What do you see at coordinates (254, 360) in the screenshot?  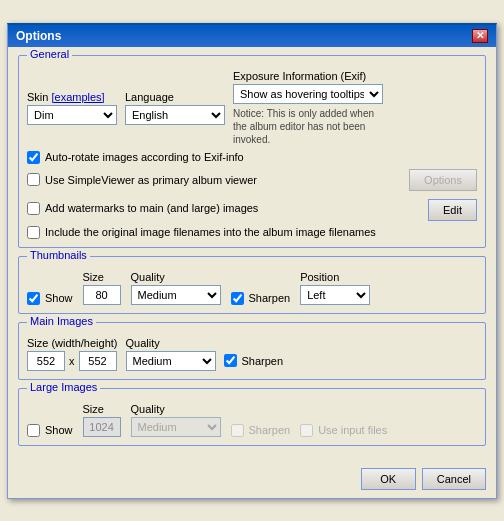 I see `main-sharpen-col: Sharpen` at bounding box center [254, 360].